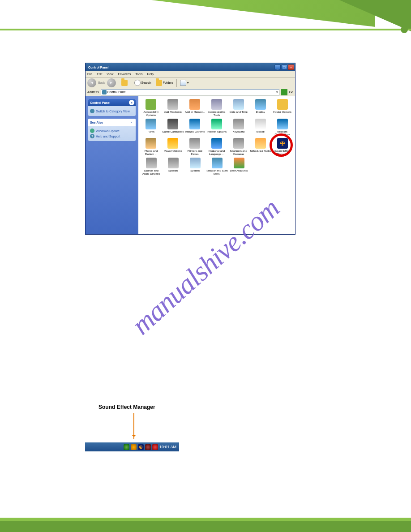 The height and width of the screenshot is (532, 411). What do you see at coordinates (124, 74) in the screenshot?
I see `menu-favorites: Favorites` at bounding box center [124, 74].